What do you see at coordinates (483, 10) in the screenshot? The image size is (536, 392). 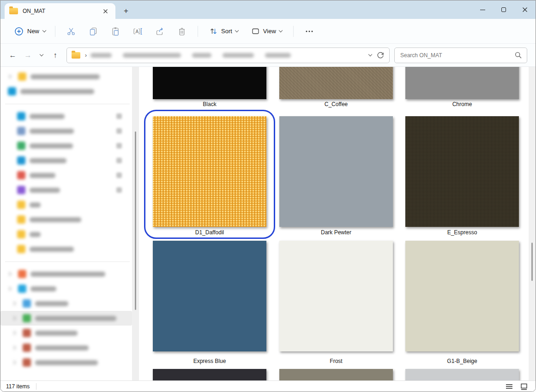 I see `minimize-icon` at bounding box center [483, 10].